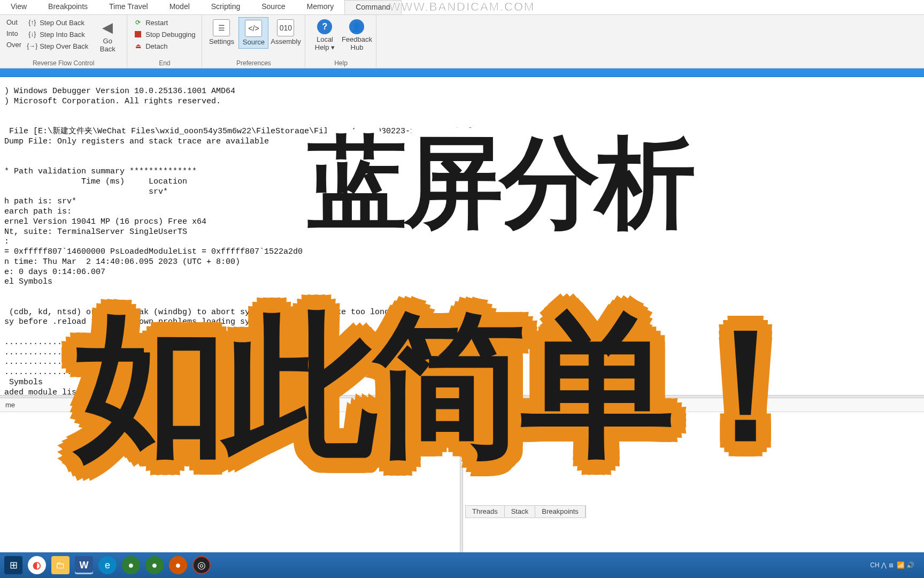  Describe the element at coordinates (462, 7) in the screenshot. I see `ribbon-tab-strip: View Breakpoints Time Travel Model Scrip…` at that location.